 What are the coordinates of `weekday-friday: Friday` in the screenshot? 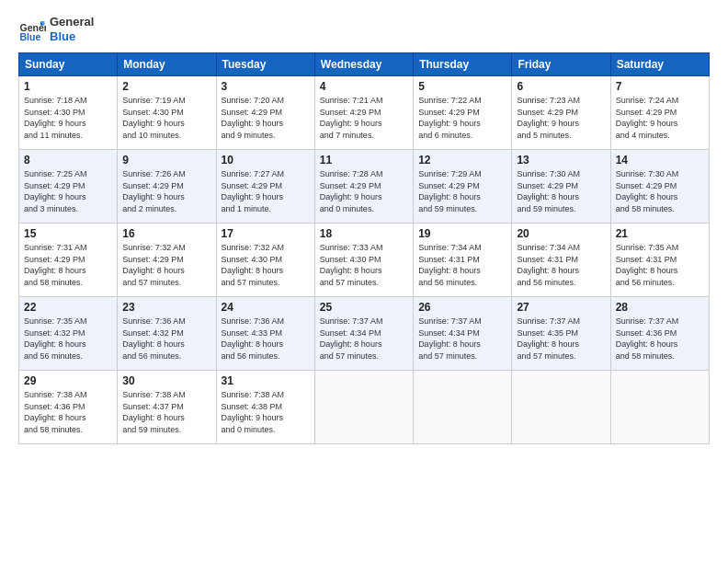 It's located at (561, 64).